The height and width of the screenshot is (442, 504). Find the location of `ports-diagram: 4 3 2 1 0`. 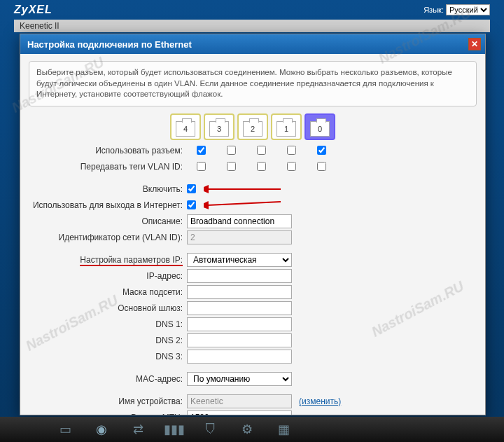

ports-diagram: 4 3 2 1 0 is located at coordinates (253, 127).